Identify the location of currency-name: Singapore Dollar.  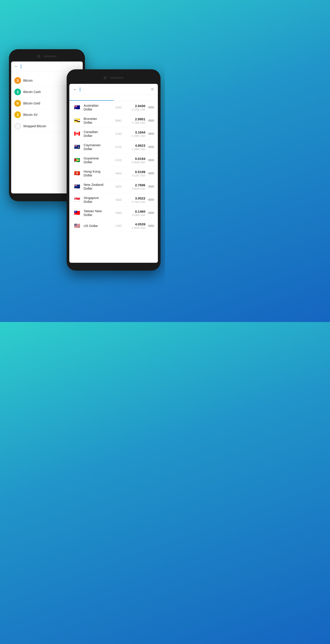
(94, 200).